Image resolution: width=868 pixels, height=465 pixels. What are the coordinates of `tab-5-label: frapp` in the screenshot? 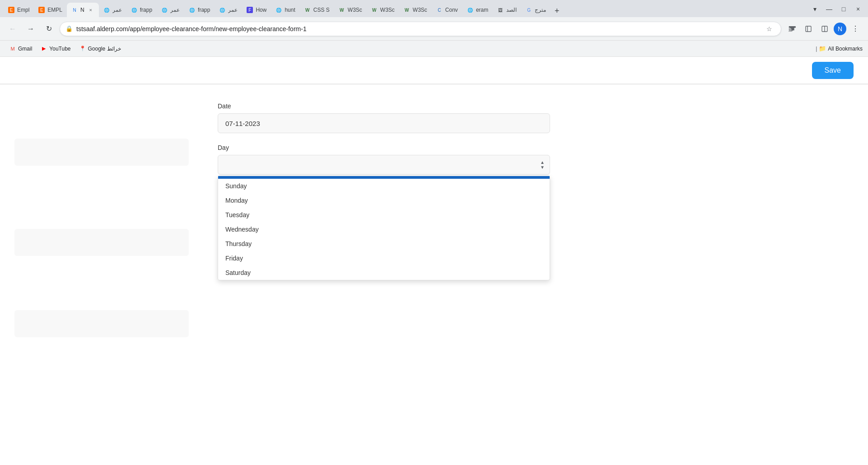 It's located at (146, 10).